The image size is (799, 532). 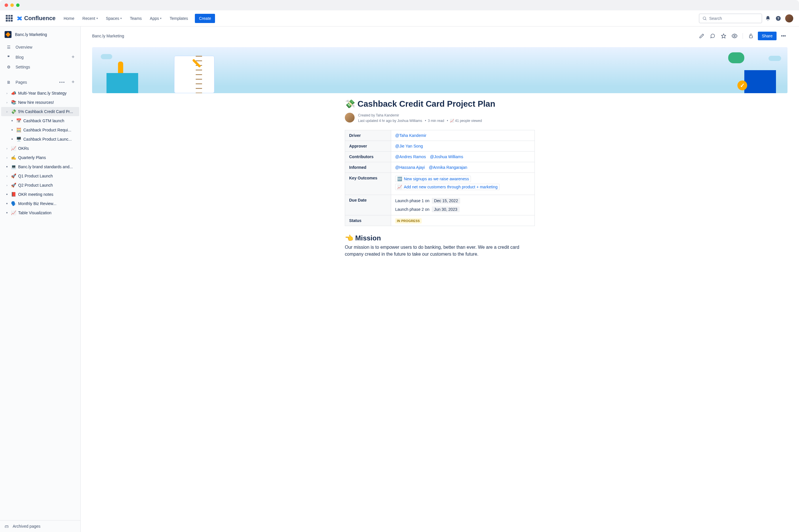 What do you see at coordinates (440, 251) in the screenshot?
I see `mission-text: Our mission is to empower users to do ba…` at bounding box center [440, 251].